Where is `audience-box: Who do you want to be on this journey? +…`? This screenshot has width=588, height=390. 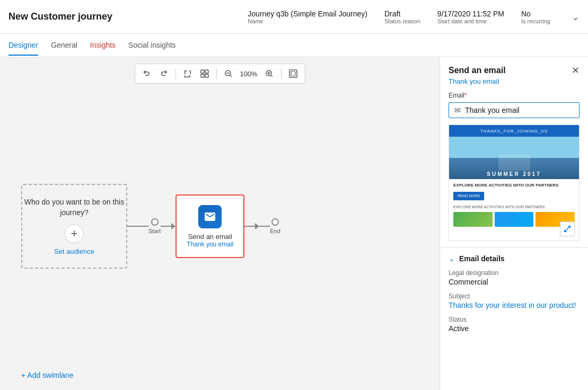 audience-box: Who do you want to be on this journey? +… is located at coordinates (74, 226).